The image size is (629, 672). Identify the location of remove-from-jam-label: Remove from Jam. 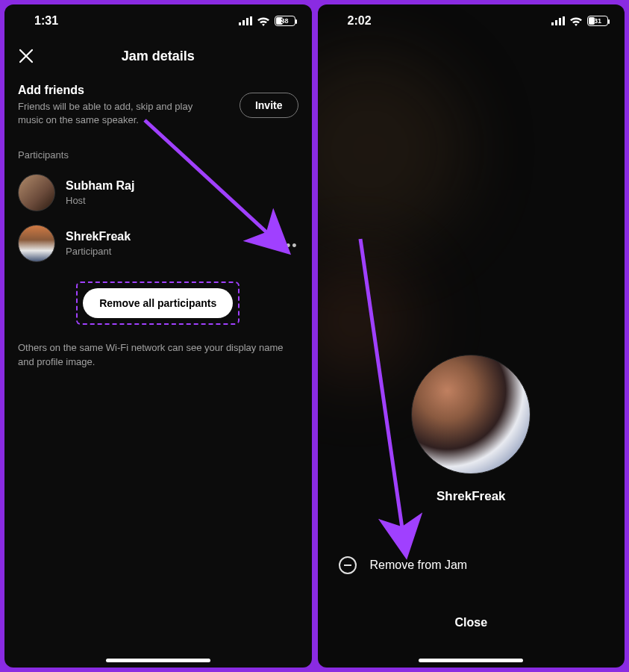
(419, 565).